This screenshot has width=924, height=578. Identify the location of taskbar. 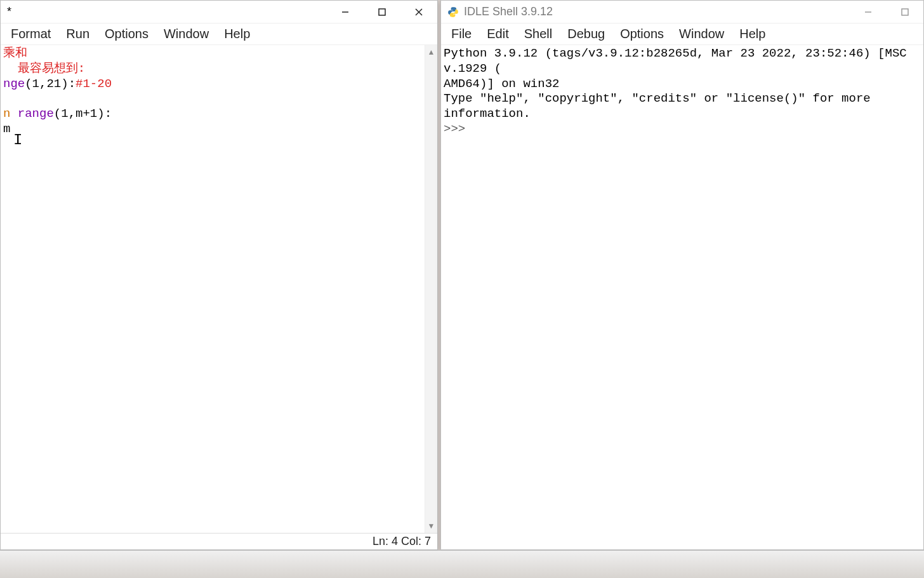
(462, 564).